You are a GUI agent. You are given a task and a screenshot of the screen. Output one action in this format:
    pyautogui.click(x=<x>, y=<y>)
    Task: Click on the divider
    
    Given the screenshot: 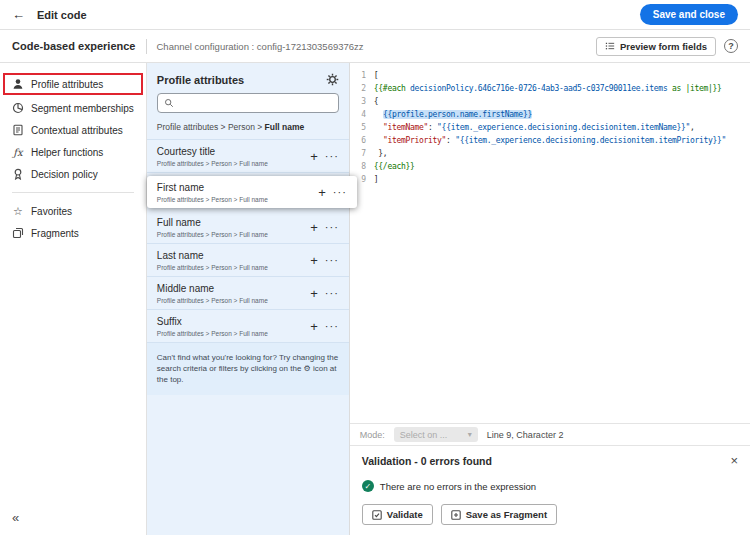 What is the action you would take?
    pyautogui.click(x=146, y=46)
    